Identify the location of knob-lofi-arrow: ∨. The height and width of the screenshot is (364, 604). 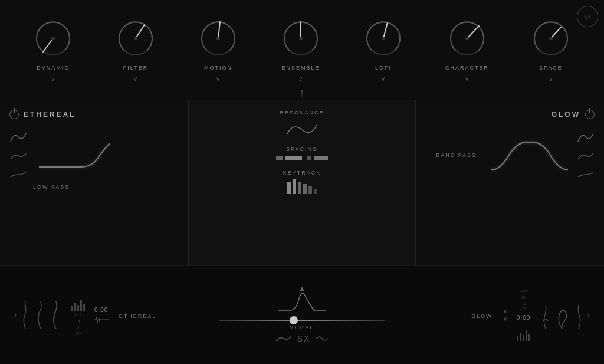
(383, 79).